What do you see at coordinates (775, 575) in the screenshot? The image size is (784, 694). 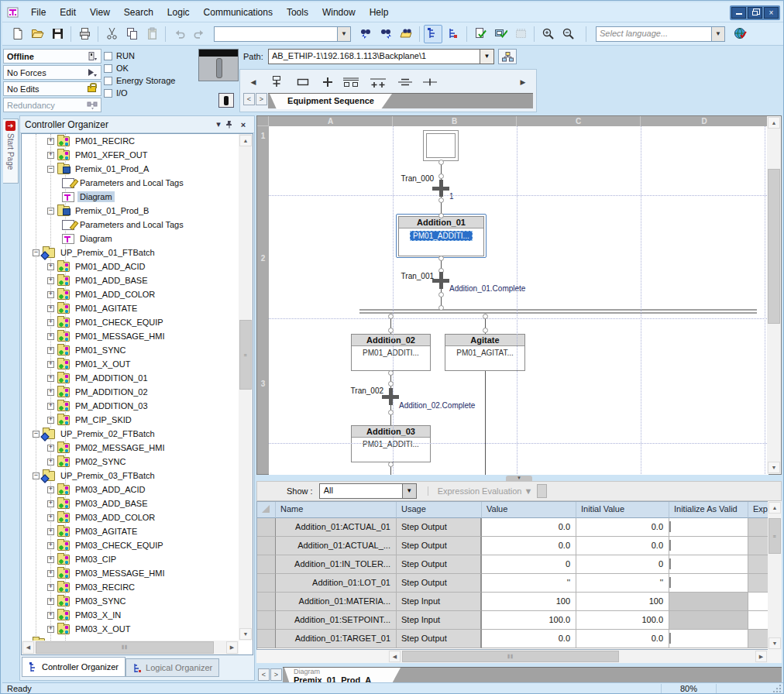 I see `table-vertical-scrollbar: ▲ ▼ ≡` at bounding box center [775, 575].